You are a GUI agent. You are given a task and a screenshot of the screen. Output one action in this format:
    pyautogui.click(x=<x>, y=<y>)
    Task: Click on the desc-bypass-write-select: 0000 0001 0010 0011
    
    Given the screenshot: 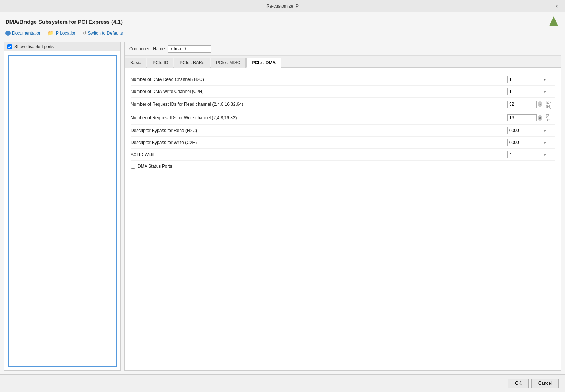 What is the action you would take?
    pyautogui.click(x=527, y=143)
    